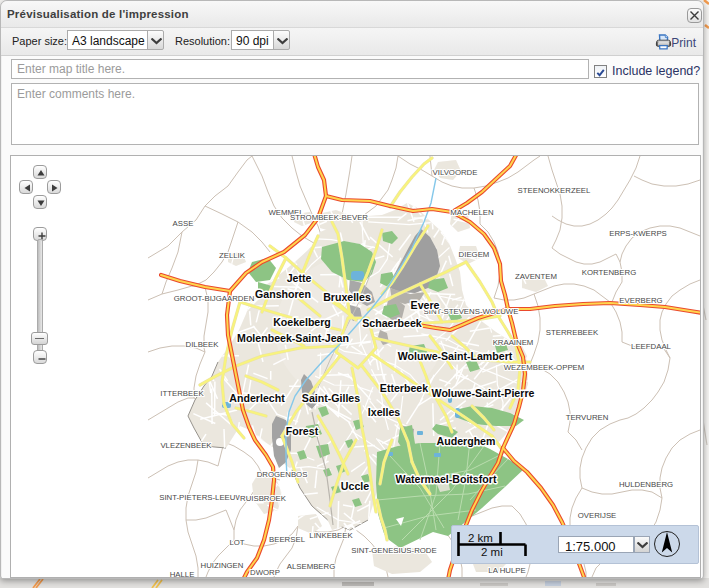 Image resolution: width=709 pixels, height=588 pixels. Describe the element at coordinates (456, 172) in the screenshot. I see `svg-text: VILVOORDE` at that location.